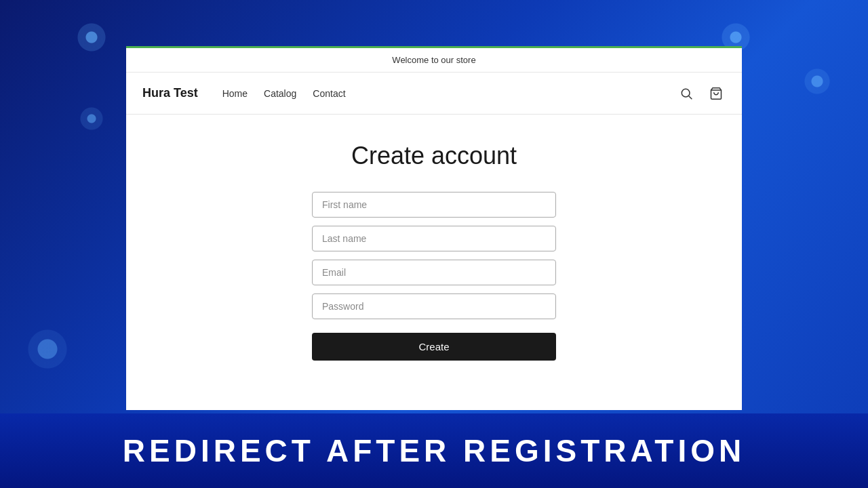 This screenshot has height=488, width=868. Describe the element at coordinates (434, 451) in the screenshot. I see `bottom-banner-text: REDIRECT AFTER REGISTRATION` at that location.